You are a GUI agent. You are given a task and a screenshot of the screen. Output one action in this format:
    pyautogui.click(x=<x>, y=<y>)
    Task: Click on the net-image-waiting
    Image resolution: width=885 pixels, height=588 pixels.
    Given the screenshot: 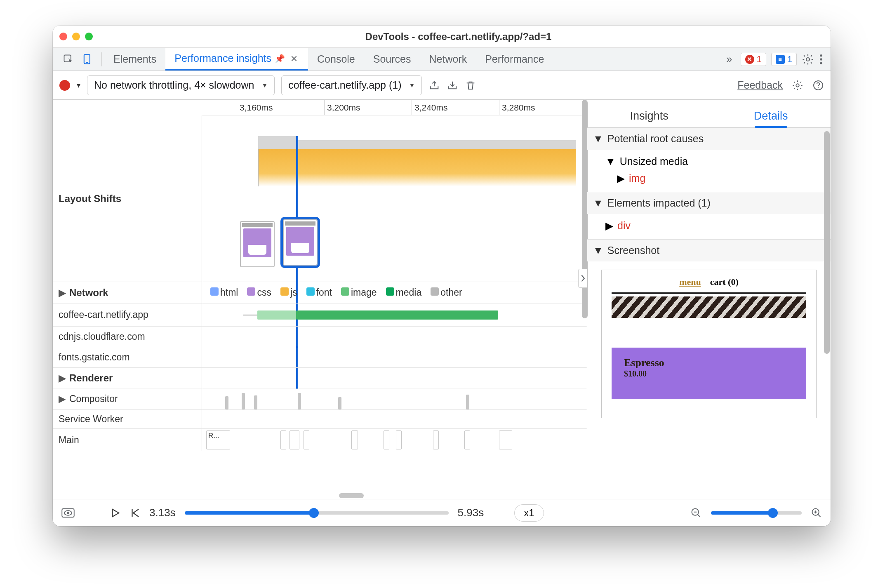 What is the action you would take?
    pyautogui.click(x=277, y=315)
    